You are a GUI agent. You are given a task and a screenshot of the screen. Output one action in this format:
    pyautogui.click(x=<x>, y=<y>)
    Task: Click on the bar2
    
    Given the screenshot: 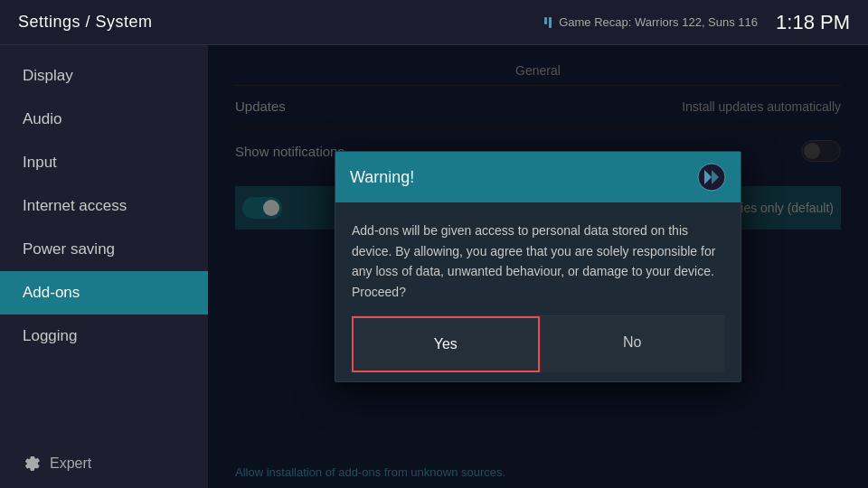 What is the action you would take?
    pyautogui.click(x=550, y=23)
    